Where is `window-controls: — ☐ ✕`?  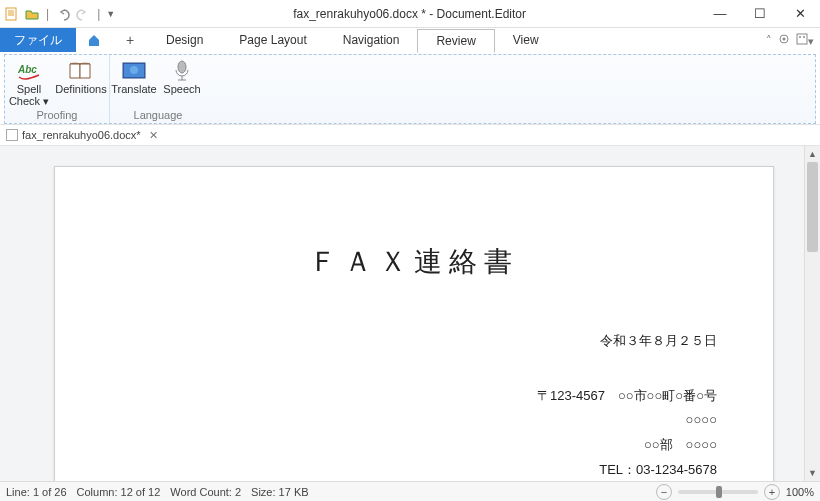
window-controls: — ☐ ✕ is located at coordinates (760, 14).